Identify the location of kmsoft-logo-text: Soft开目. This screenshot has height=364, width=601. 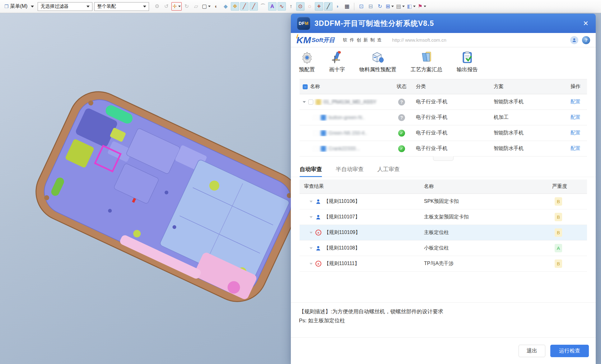
(324, 40).